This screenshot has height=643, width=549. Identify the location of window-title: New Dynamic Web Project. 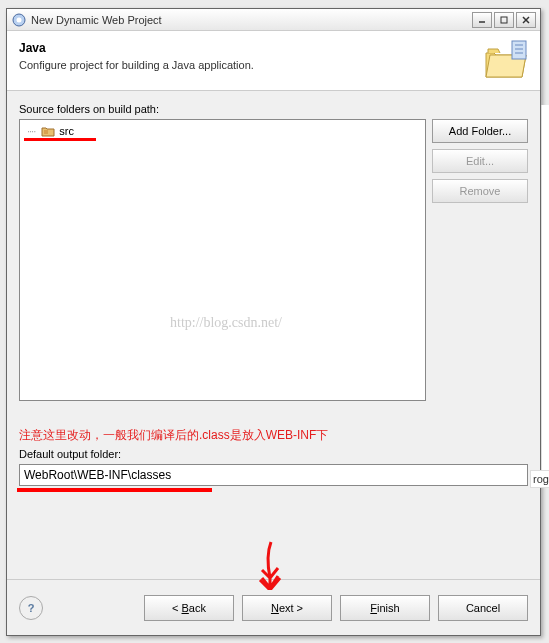
(252, 20).